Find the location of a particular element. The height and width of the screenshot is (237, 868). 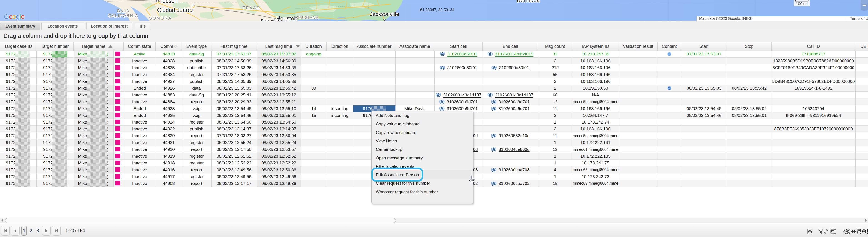

svg-text: San Antonio is located at coordinates (274, 20).